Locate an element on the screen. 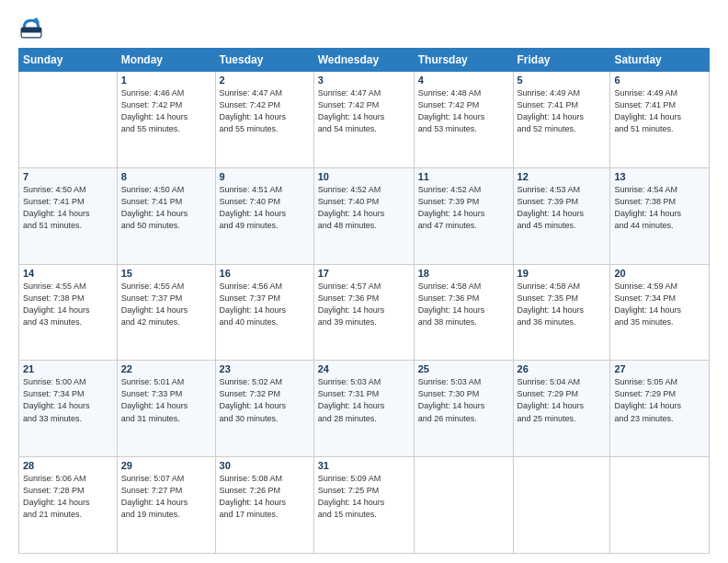  day-info: Sunrise: 5:01 AM Sunset: 7:33 PM Dayligh… is located at coordinates (166, 400).